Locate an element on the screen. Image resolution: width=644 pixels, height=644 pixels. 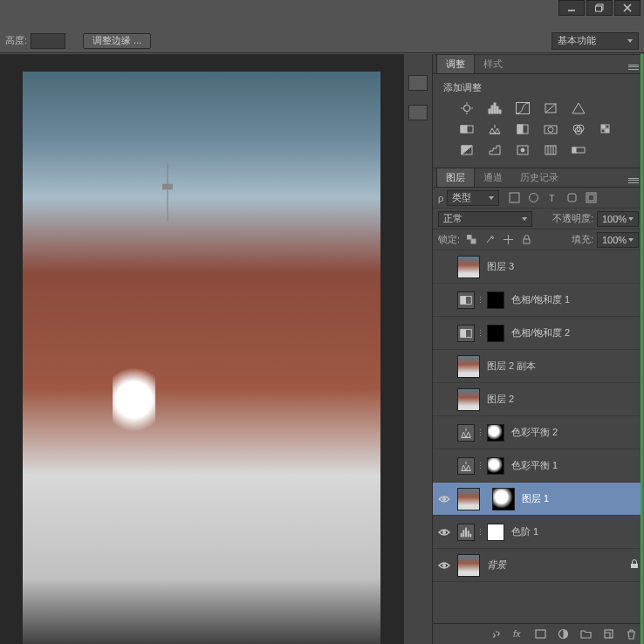
new-group-icon is located at coordinates (586, 634).